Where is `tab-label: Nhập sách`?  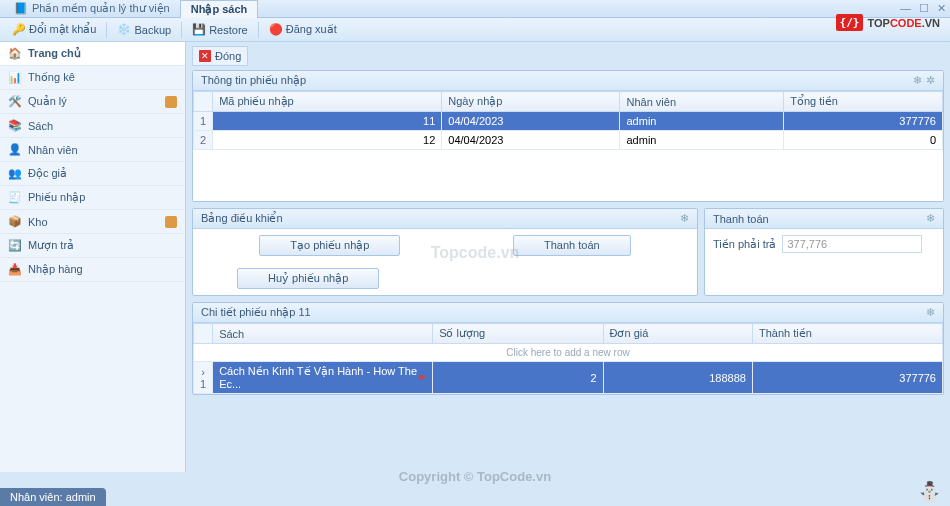 tab-label: Nhập sách is located at coordinates (220, 10).